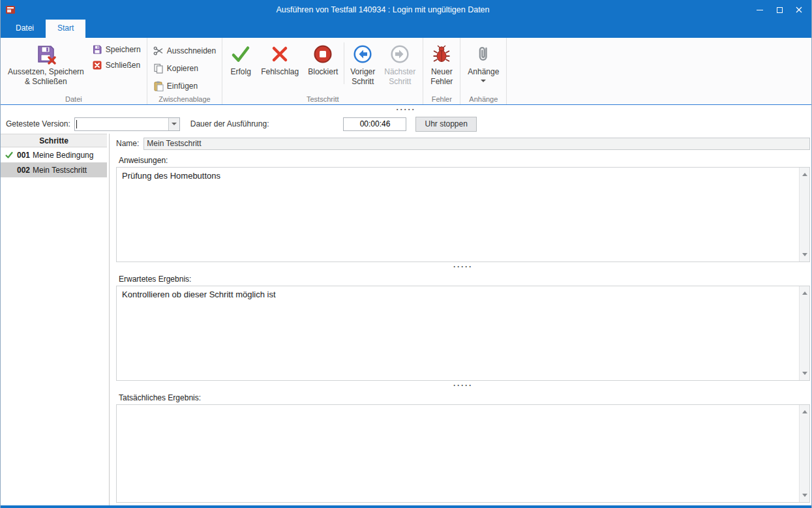  What do you see at coordinates (123, 65) in the screenshot?
I see `schliessen-label: Schließen` at bounding box center [123, 65].